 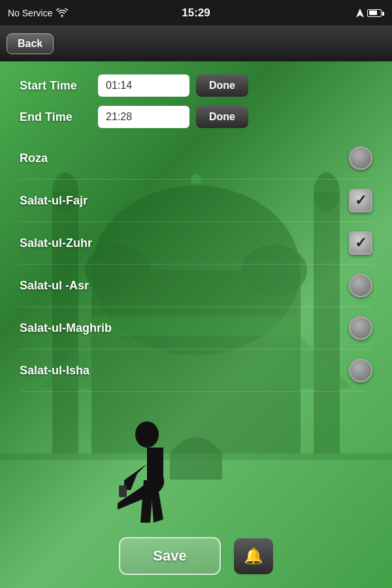 I want to click on end-time-row: End Time Done, so click(x=196, y=117).